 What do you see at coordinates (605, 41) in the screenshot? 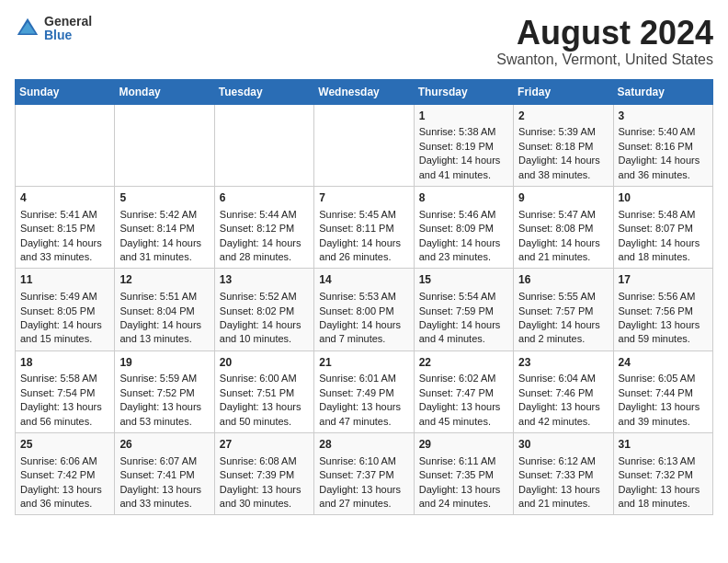
I see `title-area: August 2024 Swanton, Vermont, United Sta…` at bounding box center [605, 41].